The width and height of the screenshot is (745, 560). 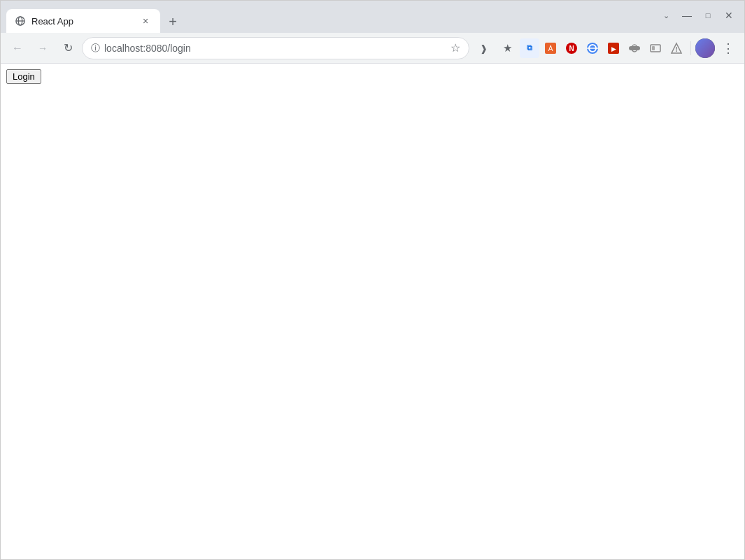 I want to click on address-bar: ⓘ localhost:8080/login ☆, so click(x=276, y=48).